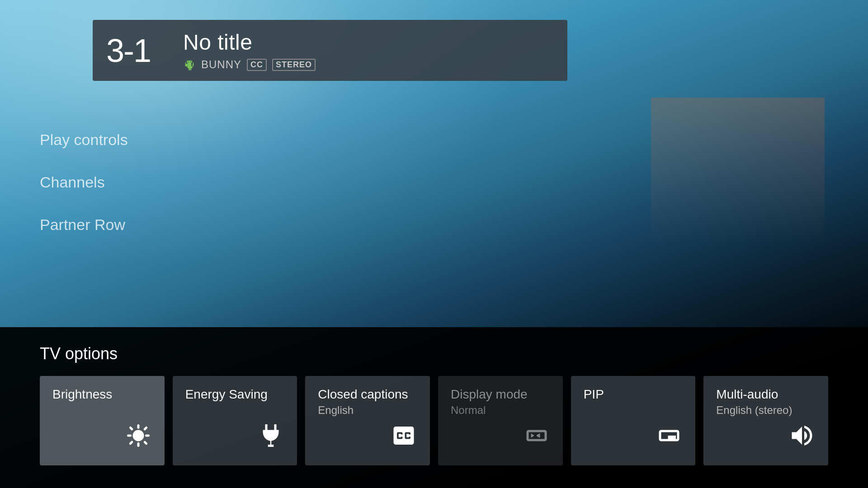 The height and width of the screenshot is (488, 868). I want to click on option-card-pip: PIP, so click(633, 421).